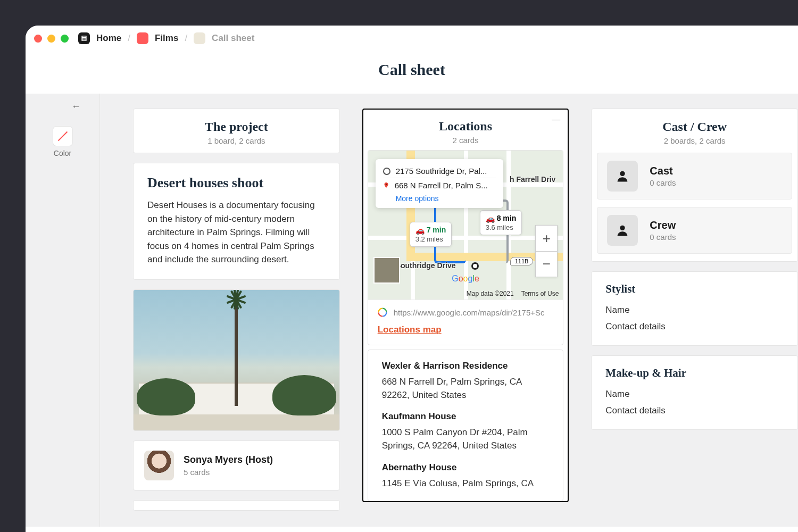  What do you see at coordinates (236, 466) in the screenshot?
I see `person-card: Sonya Myers (Host) 5 cards` at bounding box center [236, 466].